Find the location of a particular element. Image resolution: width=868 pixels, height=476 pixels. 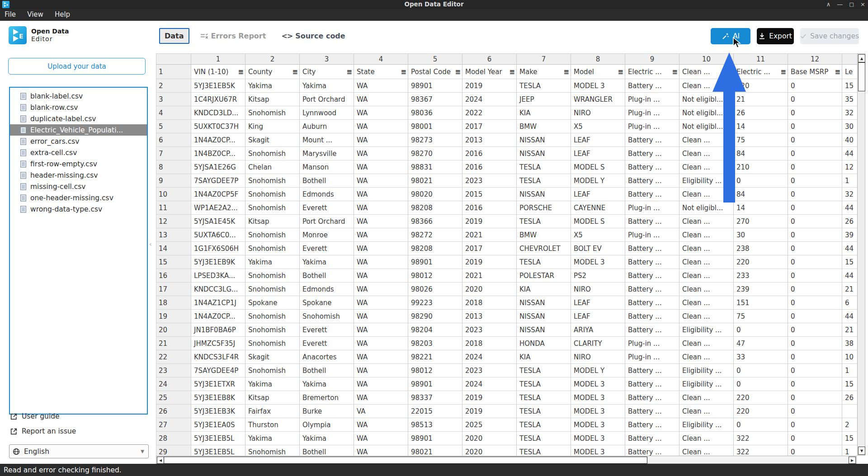

file-item: extra-cell.csv is located at coordinates (79, 153).